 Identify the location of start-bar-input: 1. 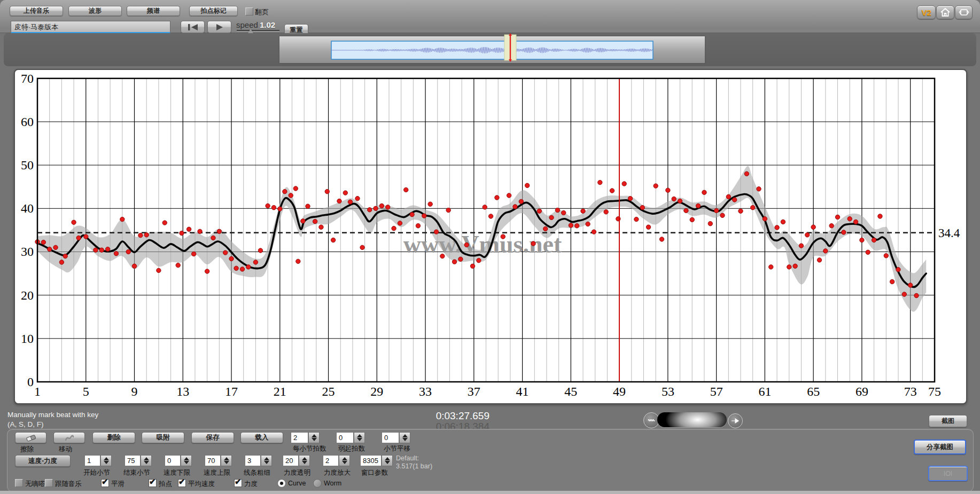
(92, 460).